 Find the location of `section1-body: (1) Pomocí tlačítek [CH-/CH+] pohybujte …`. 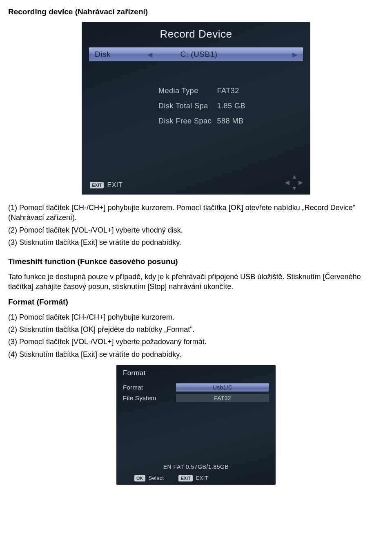

section1-body: (1) Pomocí tlačítek [CH-/CH+] pohybujte … is located at coordinates (196, 225).